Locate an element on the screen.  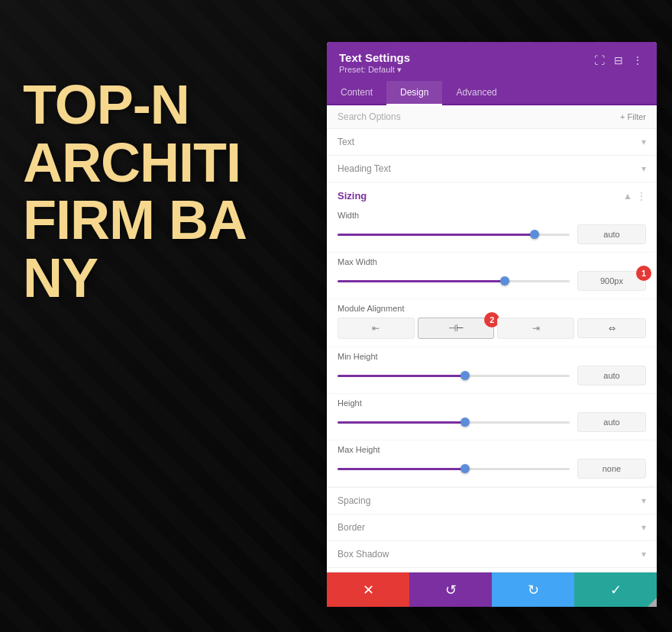
height-slider is located at coordinates (454, 422).